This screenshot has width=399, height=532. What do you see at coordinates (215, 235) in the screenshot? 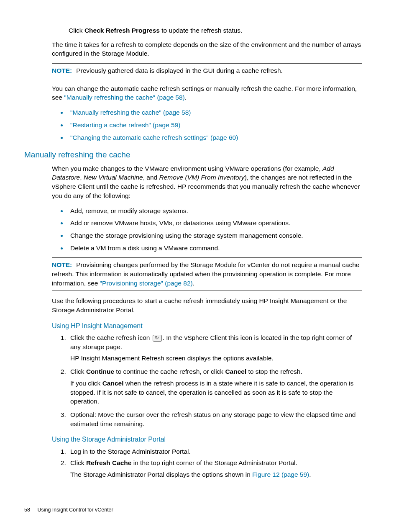
I see `list-item: Change the storage provisioning using th…` at bounding box center [215, 235].